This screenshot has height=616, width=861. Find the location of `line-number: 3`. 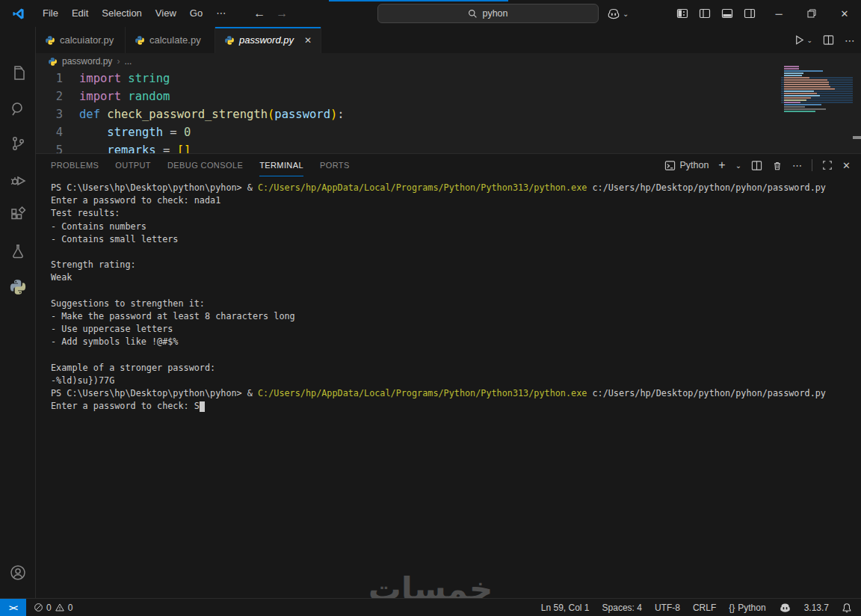

line-number: 3 is located at coordinates (58, 114).